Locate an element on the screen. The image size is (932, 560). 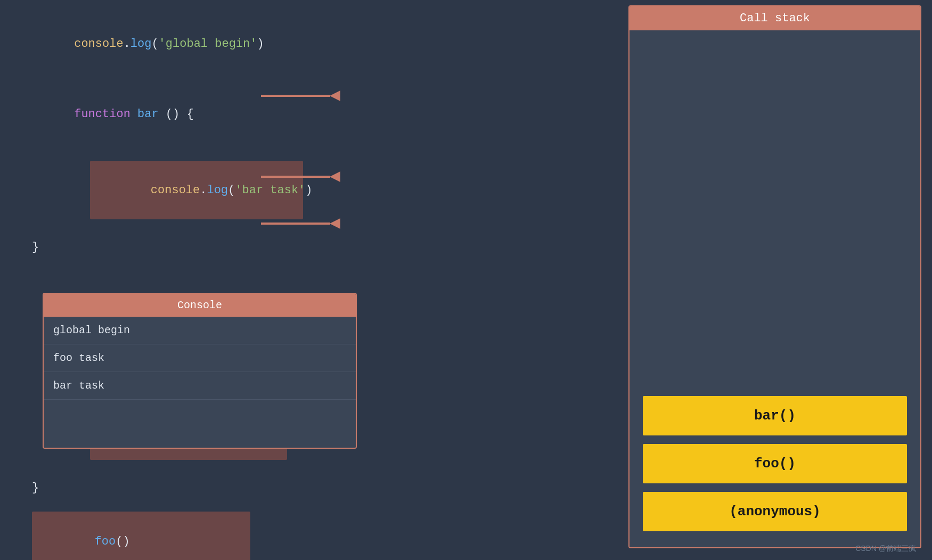
code-line-global-begin: console.log('global begin') is located at coordinates (208, 44).